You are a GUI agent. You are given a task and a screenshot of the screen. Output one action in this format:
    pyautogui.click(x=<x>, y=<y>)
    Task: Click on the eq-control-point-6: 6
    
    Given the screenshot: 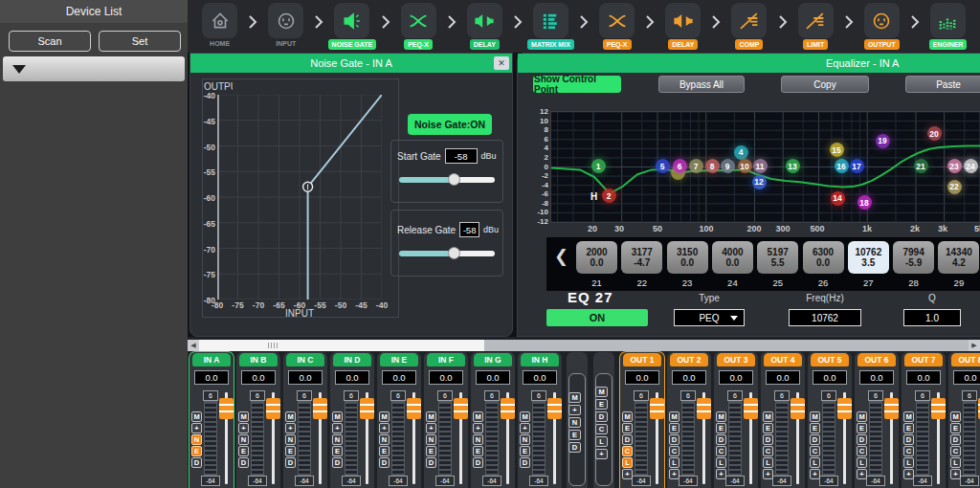 What is the action you would take?
    pyautogui.click(x=679, y=166)
    